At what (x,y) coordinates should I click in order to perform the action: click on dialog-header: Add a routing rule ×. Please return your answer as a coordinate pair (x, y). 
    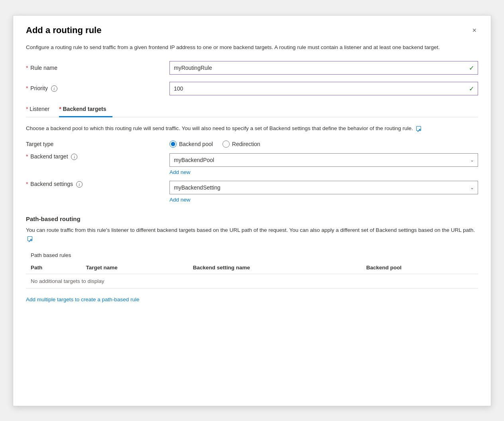
    Looking at the image, I should click on (252, 30).